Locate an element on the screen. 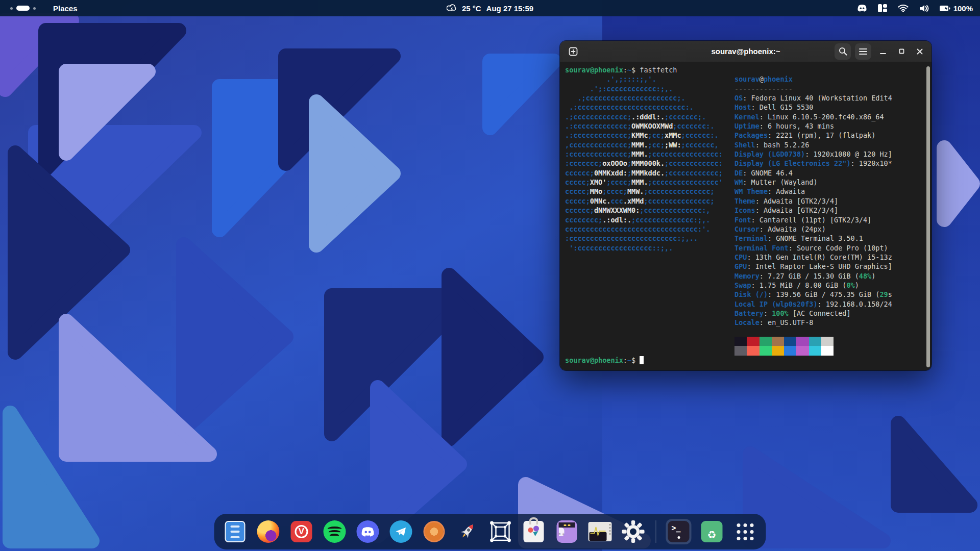 The width and height of the screenshot is (980, 551). terminal-line: .:ccccccccccccc;OWMKOOXMWd;ccccccc:.Upti… is located at coordinates (747, 126).